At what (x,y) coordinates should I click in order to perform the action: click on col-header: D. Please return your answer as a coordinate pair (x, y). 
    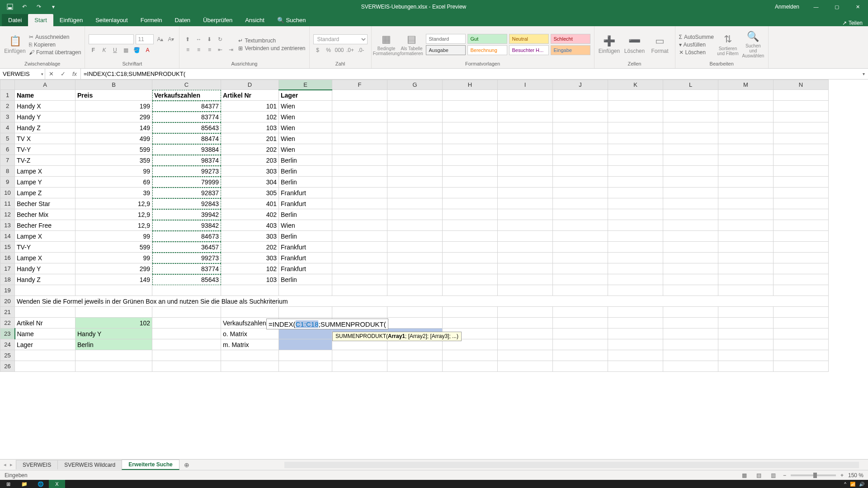
    Looking at the image, I should click on (250, 85).